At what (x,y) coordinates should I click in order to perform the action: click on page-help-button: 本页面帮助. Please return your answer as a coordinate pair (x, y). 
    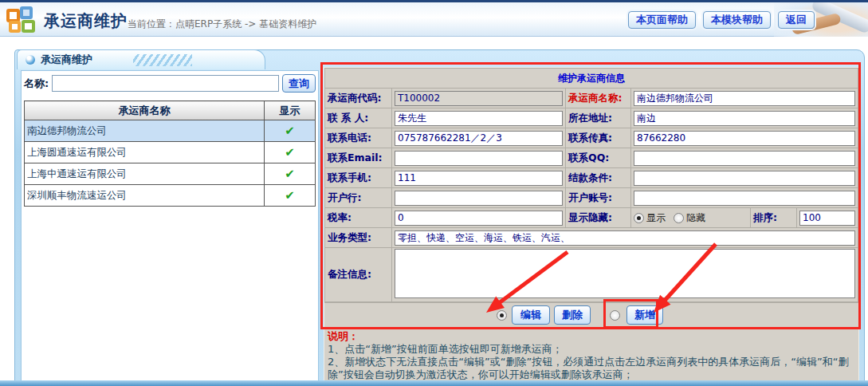
    Looking at the image, I should click on (662, 20).